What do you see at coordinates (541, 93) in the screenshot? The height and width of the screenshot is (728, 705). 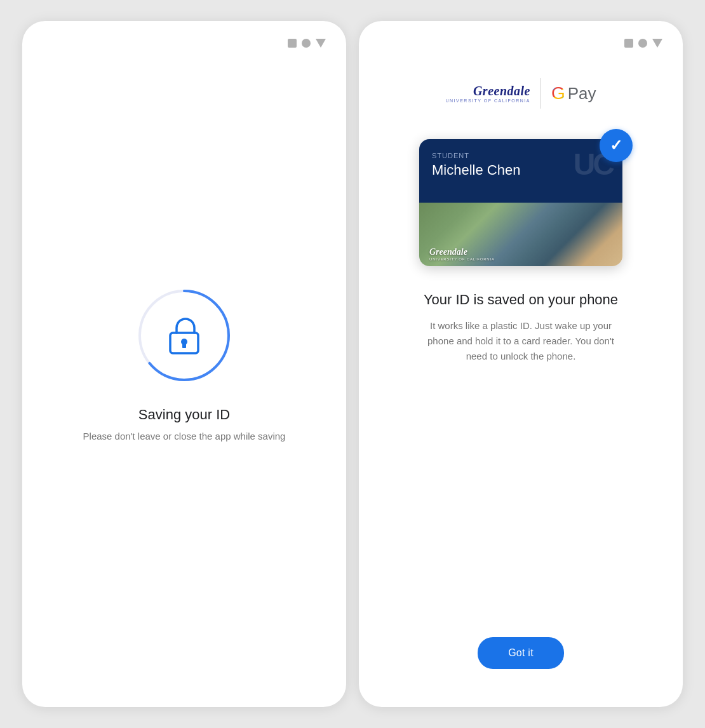 I see `brand-divider` at bounding box center [541, 93].